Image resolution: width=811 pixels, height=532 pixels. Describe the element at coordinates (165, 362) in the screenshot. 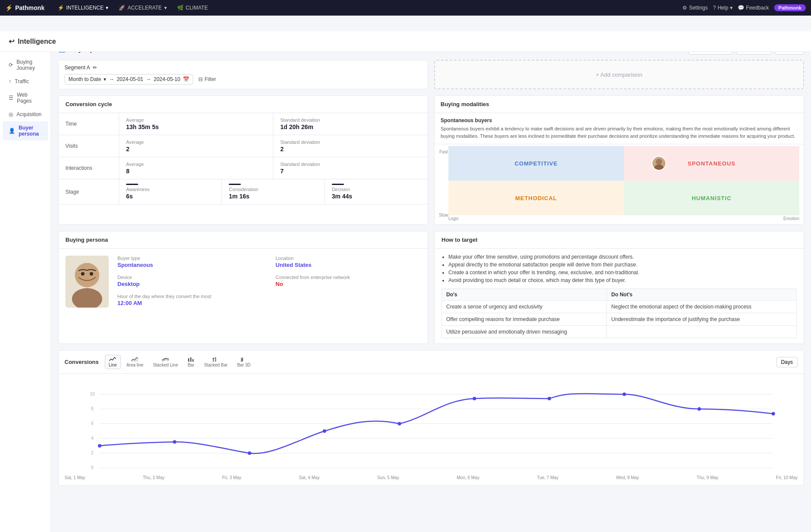

I see `chart-type-stacked-line: Stacked Line` at that location.